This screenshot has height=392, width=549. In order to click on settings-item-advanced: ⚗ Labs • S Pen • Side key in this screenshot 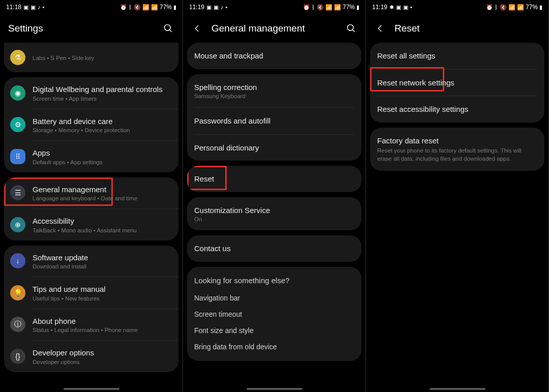, I will do `click(92, 57)`.